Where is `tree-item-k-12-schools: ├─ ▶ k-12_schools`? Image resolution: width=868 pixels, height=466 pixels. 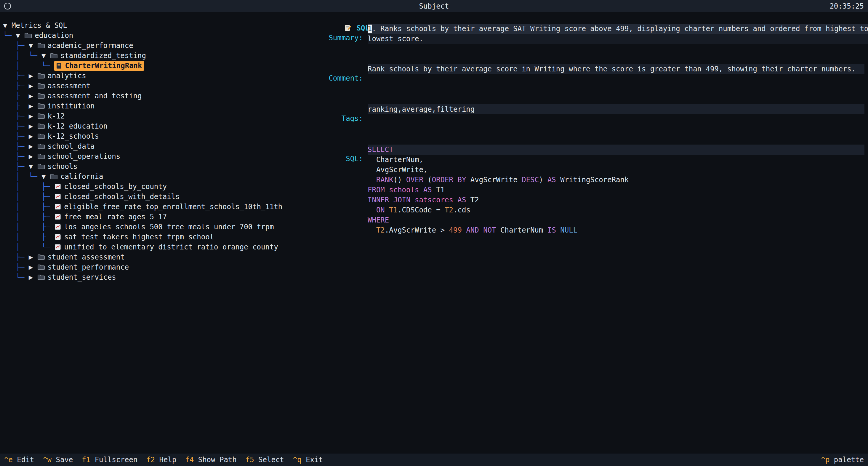 tree-item-k-12-schools: ├─ ▶ k-12_schools is located at coordinates (156, 136).